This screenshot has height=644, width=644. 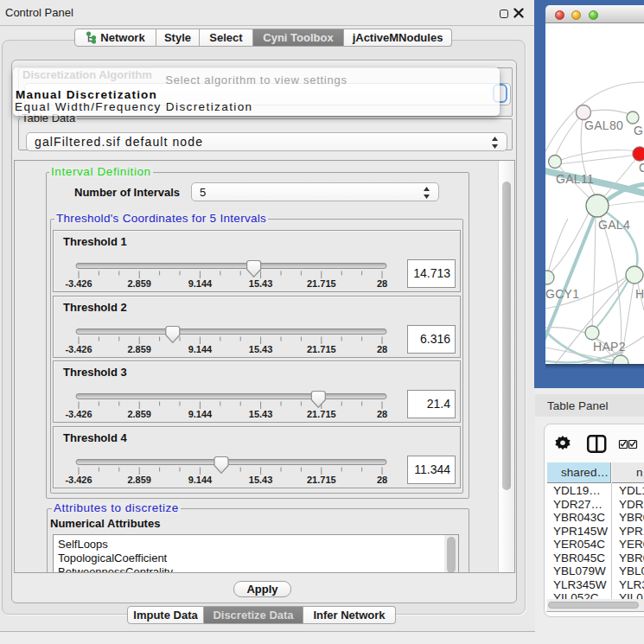 I want to click on svg-text: G, so click(x=638, y=131).